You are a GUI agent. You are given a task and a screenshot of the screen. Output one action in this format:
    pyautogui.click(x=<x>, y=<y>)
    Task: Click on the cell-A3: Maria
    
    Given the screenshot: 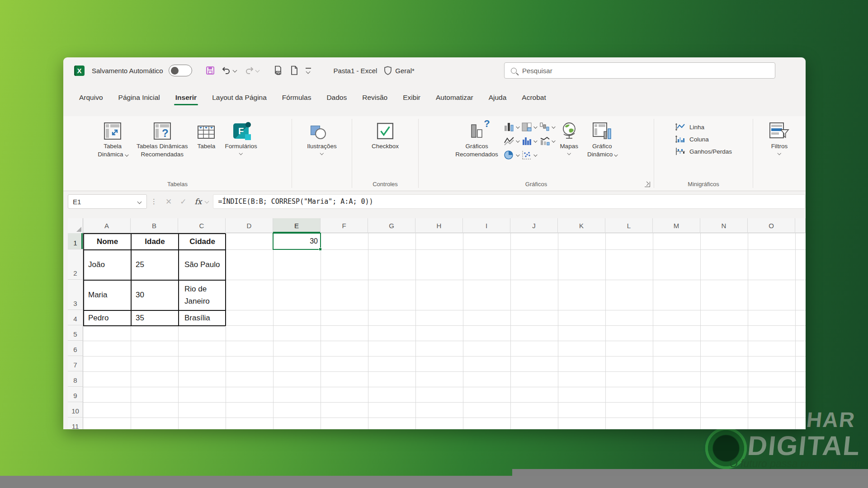 What is the action you would take?
    pyautogui.click(x=108, y=296)
    